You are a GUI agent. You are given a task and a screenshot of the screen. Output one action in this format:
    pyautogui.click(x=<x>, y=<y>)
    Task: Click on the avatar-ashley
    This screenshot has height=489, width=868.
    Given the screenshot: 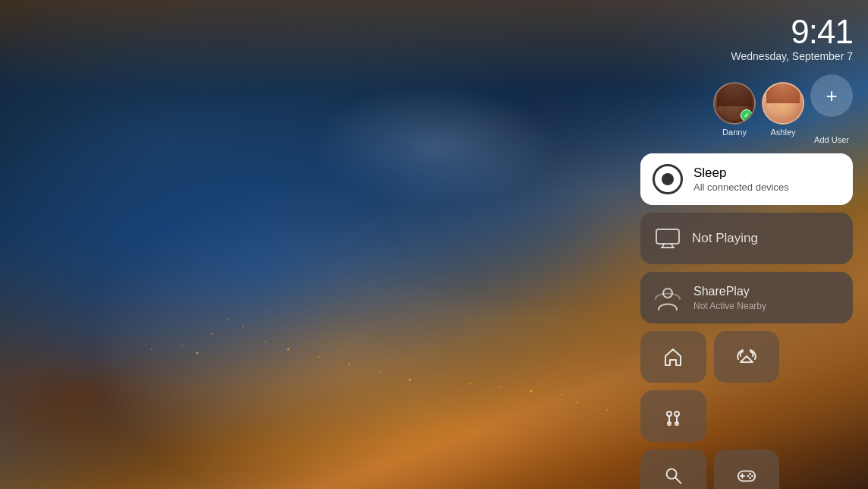 What is the action you would take?
    pyautogui.click(x=783, y=103)
    